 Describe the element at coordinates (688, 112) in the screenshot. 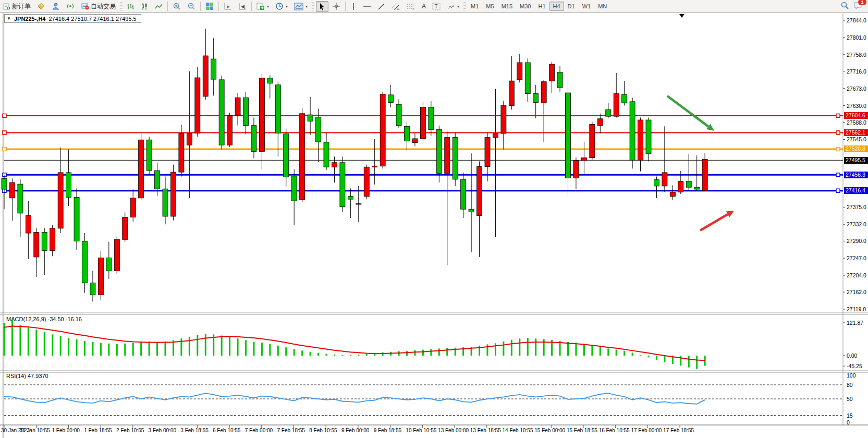

I see `green-down-arrow` at that location.